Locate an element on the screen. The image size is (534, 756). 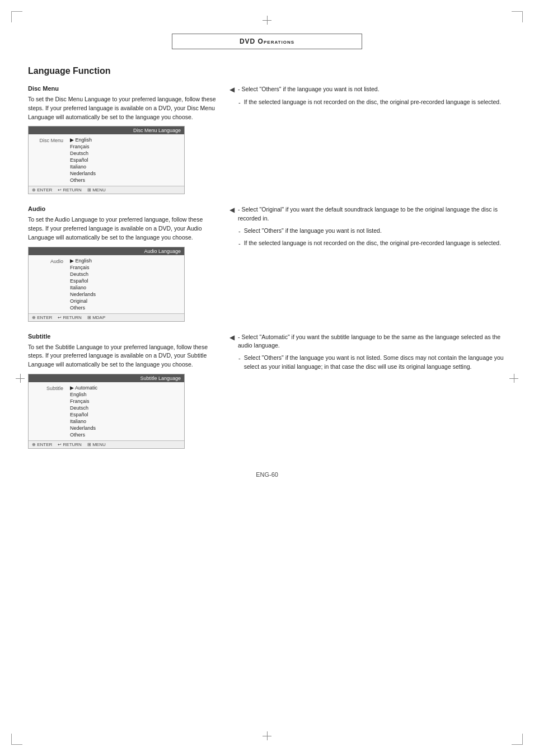
audio-footer-2: ⊞ MDAP is located at coordinates (96, 318).